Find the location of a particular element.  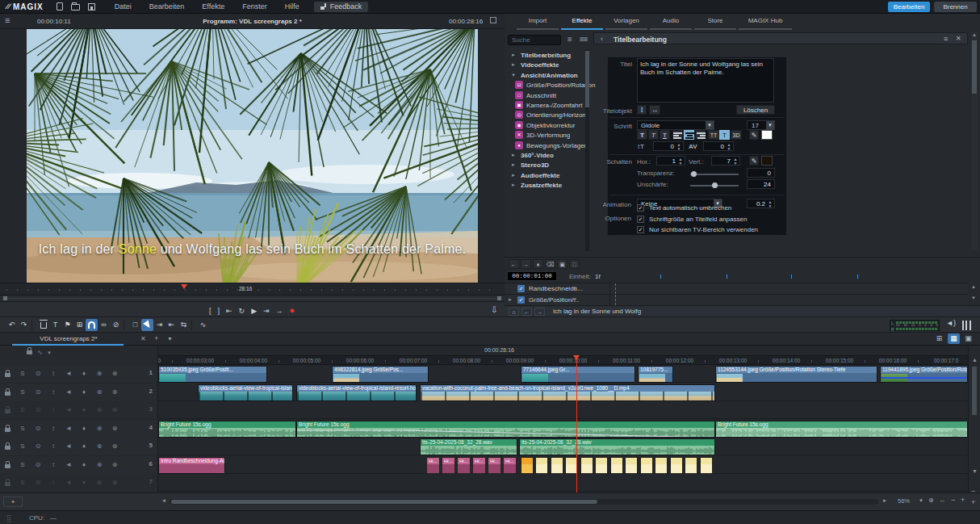

panel-close-icon: ✕ is located at coordinates (959, 39).